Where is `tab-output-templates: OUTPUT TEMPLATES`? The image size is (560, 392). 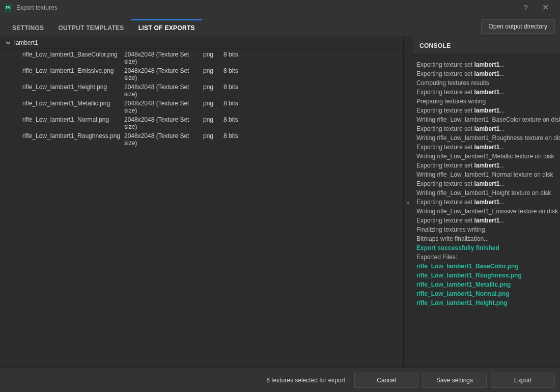
tab-output-templates: OUTPUT TEMPLATES is located at coordinates (91, 29).